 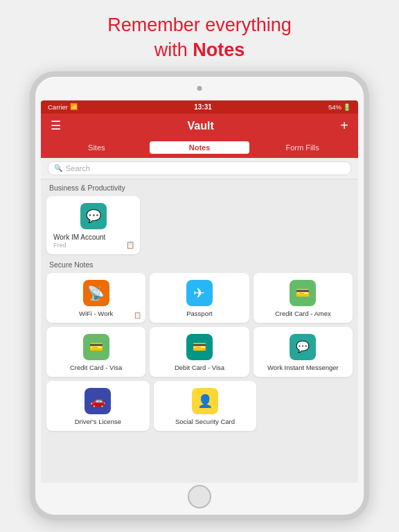 I want to click on card-debit-visa: 💳 Debit Card - Visa, so click(x=200, y=352).